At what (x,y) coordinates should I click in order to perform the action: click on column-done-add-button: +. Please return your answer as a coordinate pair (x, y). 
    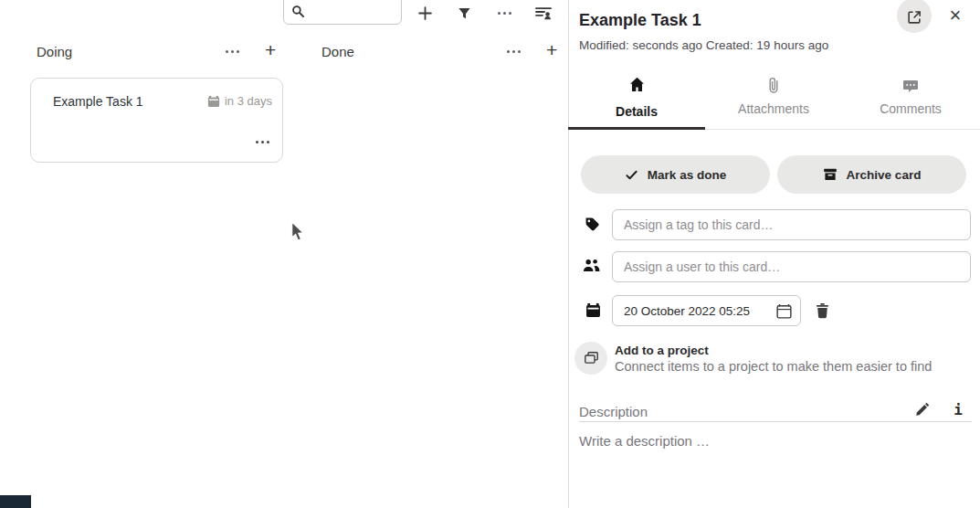
    Looking at the image, I should click on (552, 49).